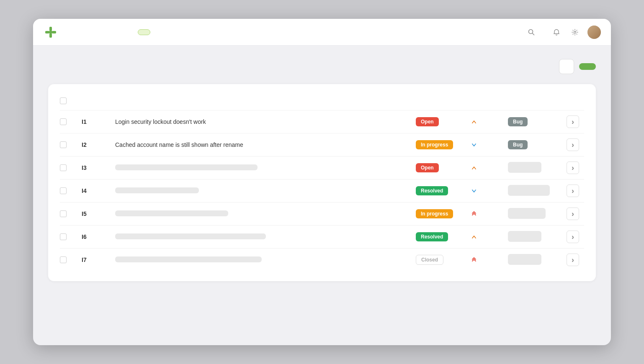 The image size is (644, 364). What do you see at coordinates (427, 122) in the screenshot?
I see `status-badge: Open` at bounding box center [427, 122].